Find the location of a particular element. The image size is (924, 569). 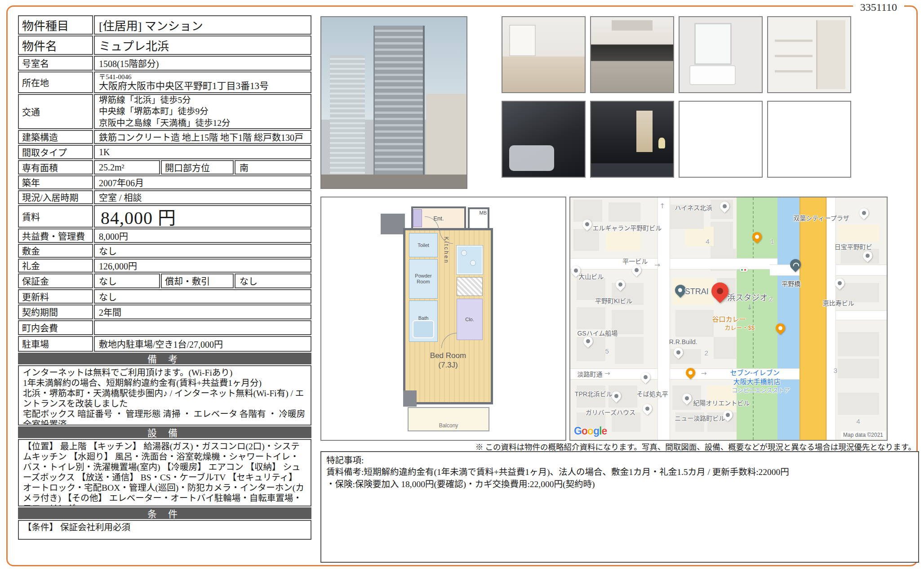

map-label: 紀陽オリエントビル is located at coordinates (721, 403).